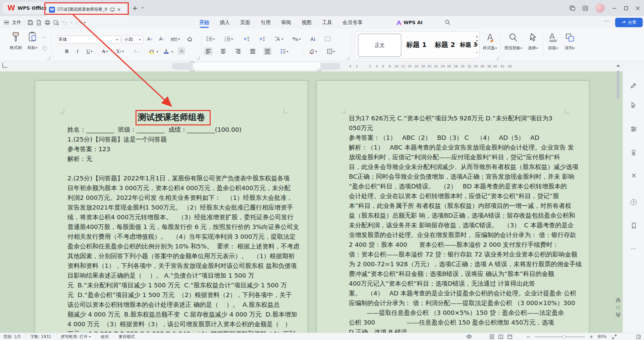  Describe the element at coordinates (225, 23) in the screenshot. I see `menu-tab: 插入` at that location.